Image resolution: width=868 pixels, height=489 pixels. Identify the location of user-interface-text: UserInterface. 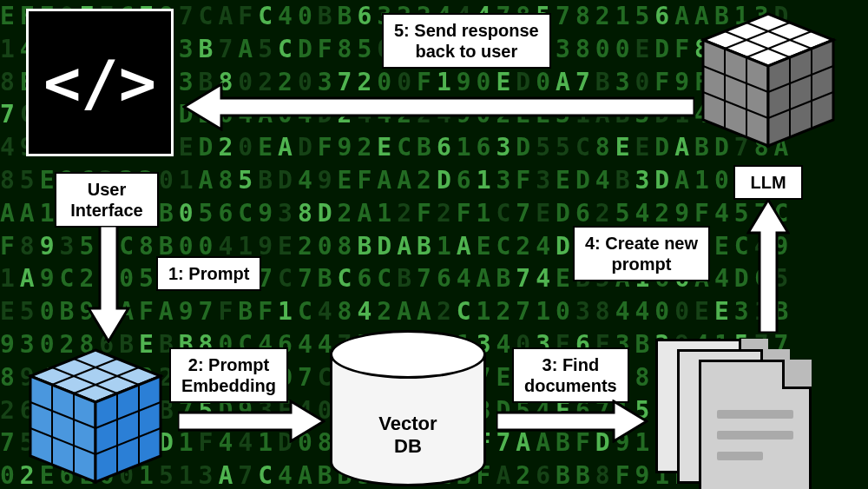
(106, 200).